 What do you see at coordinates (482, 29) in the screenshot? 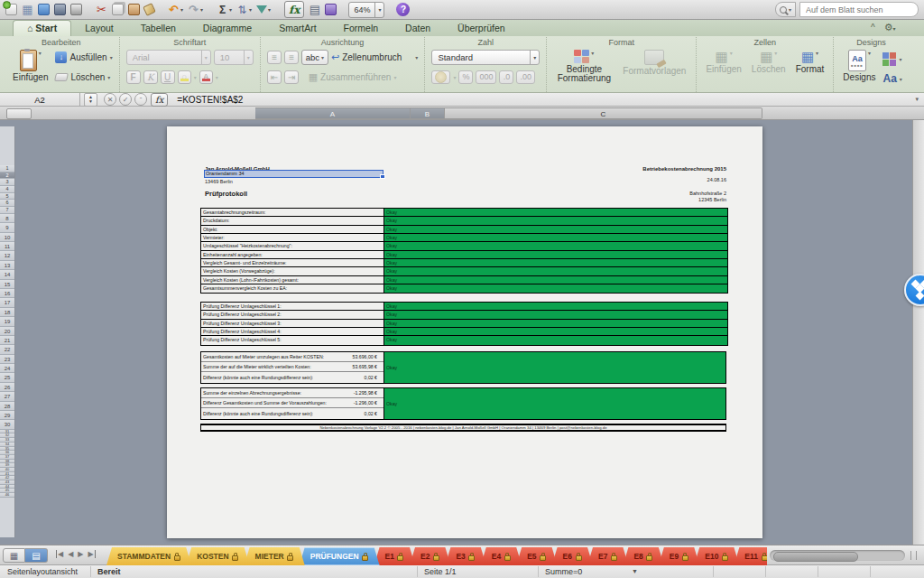
I see `ribbon-tab: Überprüfen` at bounding box center [482, 29].